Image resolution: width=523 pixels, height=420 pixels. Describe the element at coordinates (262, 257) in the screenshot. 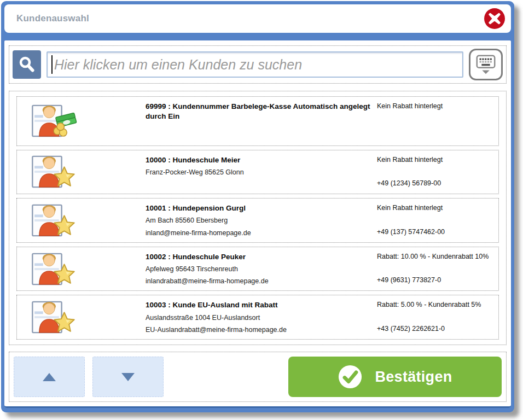

I see `customer-title: 10002 : Hundeschule Peuker` at that location.